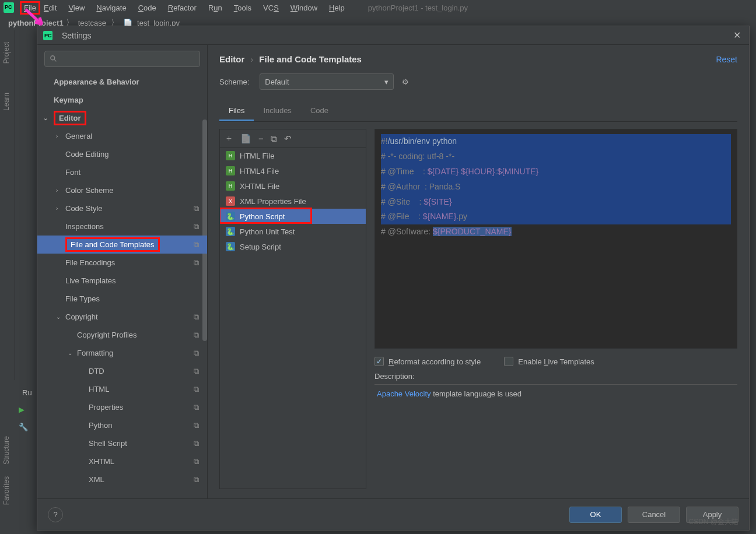  I want to click on path-leaf: File and Code Templates, so click(310, 59).